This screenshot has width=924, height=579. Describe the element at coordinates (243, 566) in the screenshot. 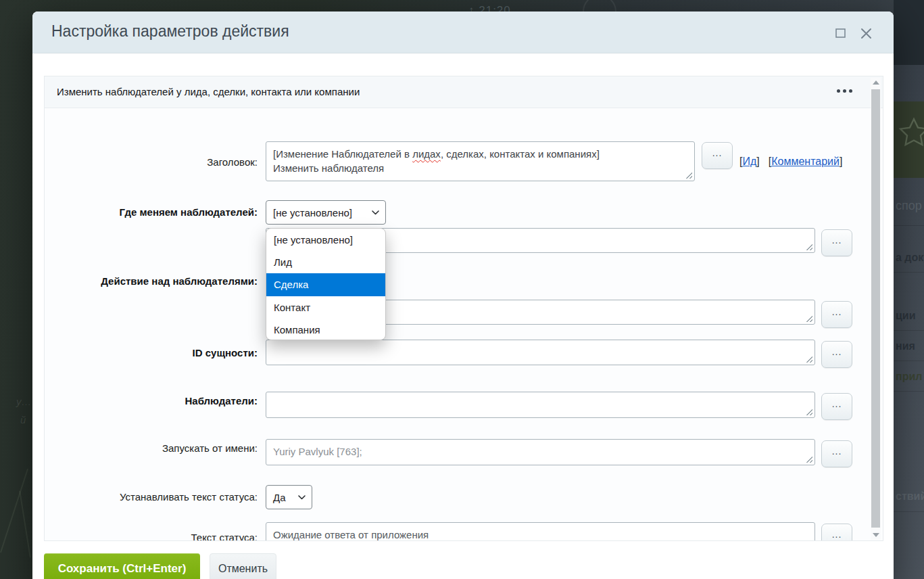

I see `cancel-button: Отменить` at that location.